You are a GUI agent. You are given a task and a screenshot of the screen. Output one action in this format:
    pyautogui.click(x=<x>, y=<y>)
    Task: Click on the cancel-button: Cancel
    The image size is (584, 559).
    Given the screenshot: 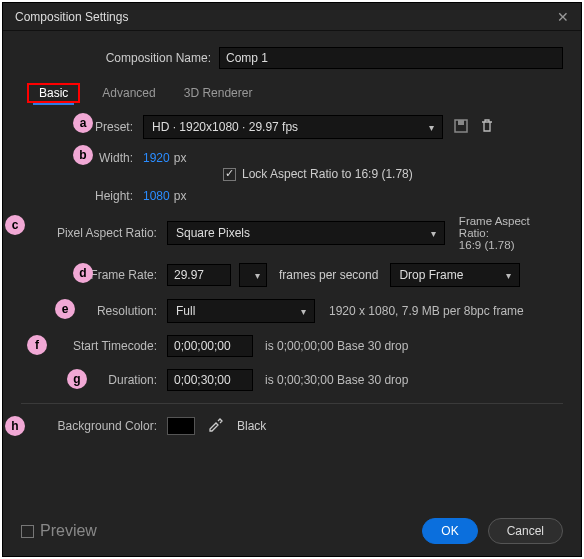 What is the action you would take?
    pyautogui.click(x=526, y=531)
    